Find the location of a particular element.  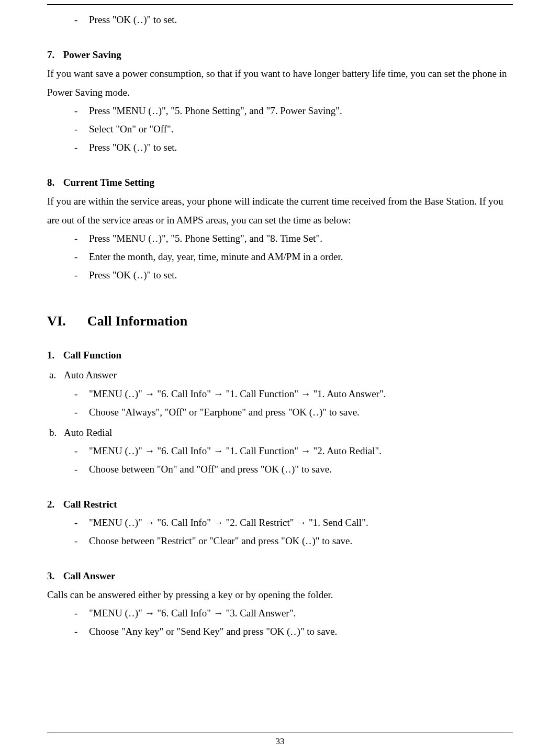

section-8-bullet-1: -Press "MENU (‥)", "5. Phone Setting", a… is located at coordinates (293, 239).